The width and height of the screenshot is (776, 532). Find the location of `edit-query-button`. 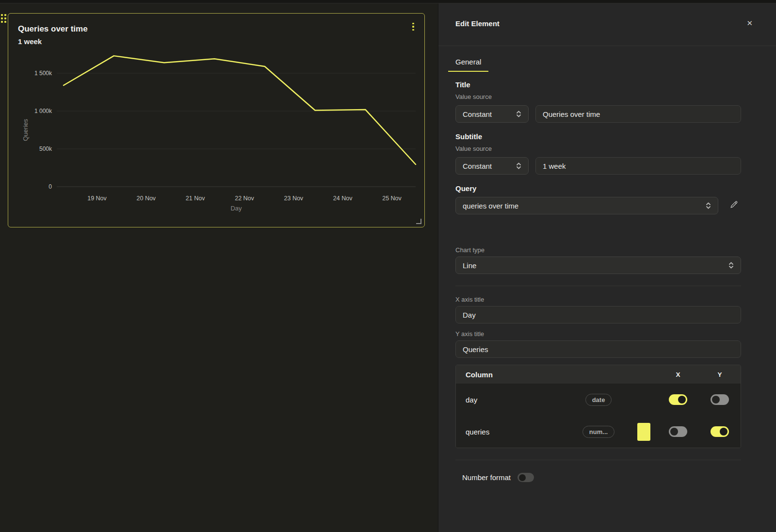

edit-query-button is located at coordinates (735, 206).